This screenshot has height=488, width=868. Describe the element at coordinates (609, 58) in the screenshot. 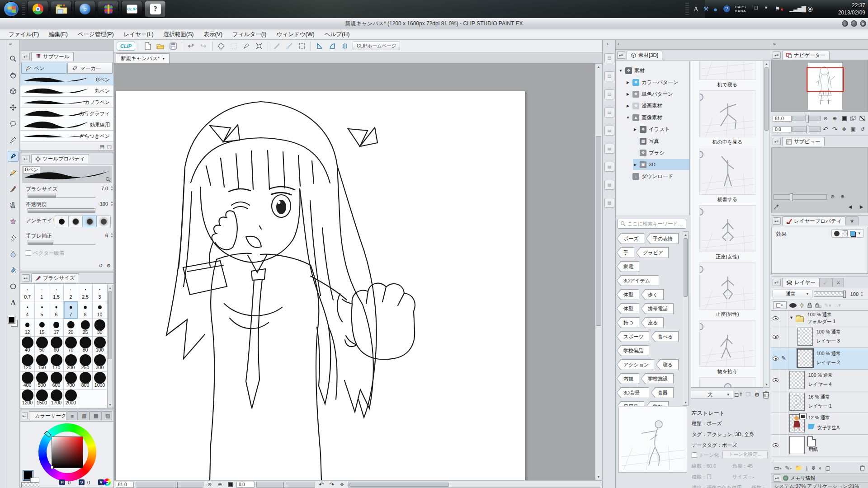

I see `collapsed-palette-icon-0: ▤` at that location.